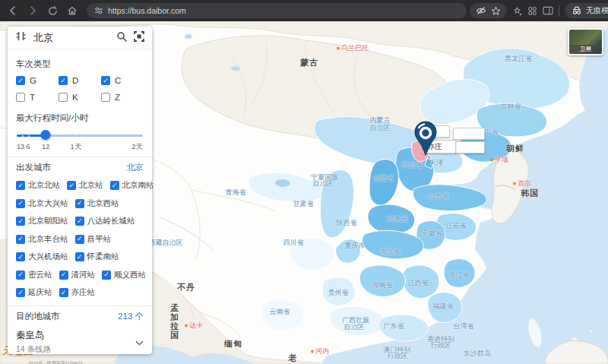 The image size is (608, 364). I want to click on station-label: 昌平站, so click(100, 239).